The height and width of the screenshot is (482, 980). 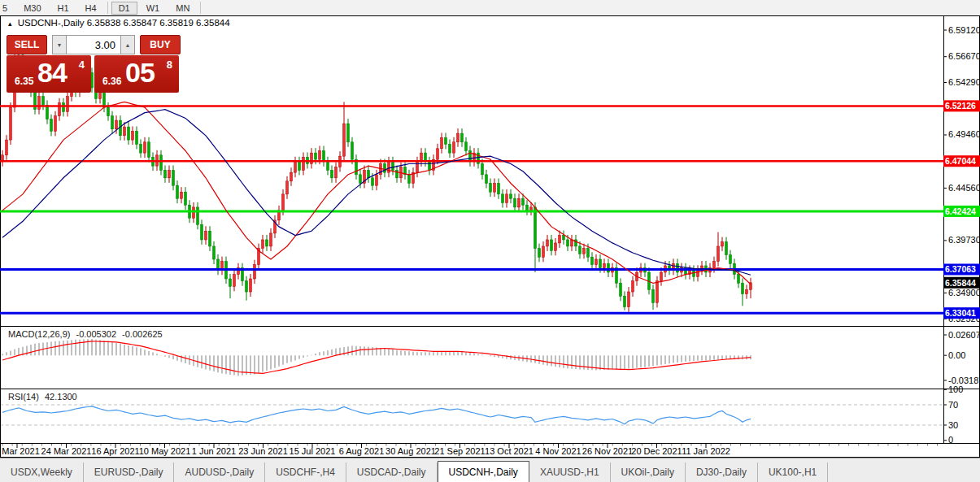 What do you see at coordinates (44, 397) in the screenshot?
I see `rsi-indicator-label: RSI(14) 42.1300` at bounding box center [44, 397].